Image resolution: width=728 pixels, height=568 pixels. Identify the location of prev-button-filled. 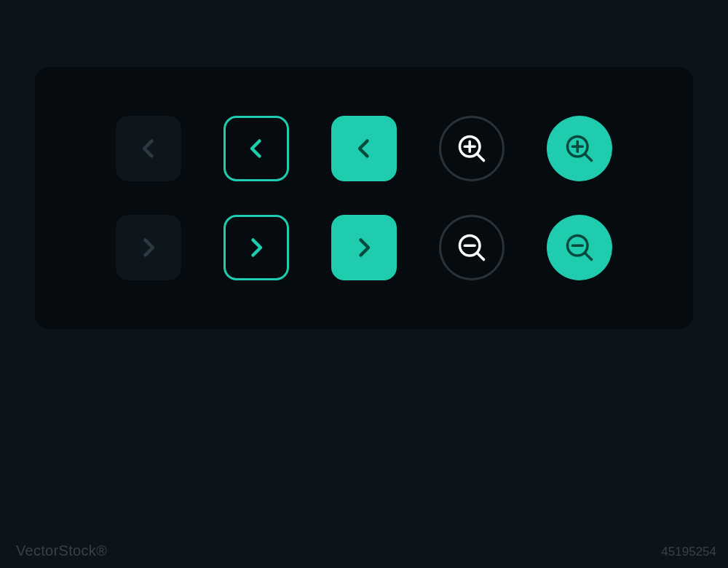
(364, 149).